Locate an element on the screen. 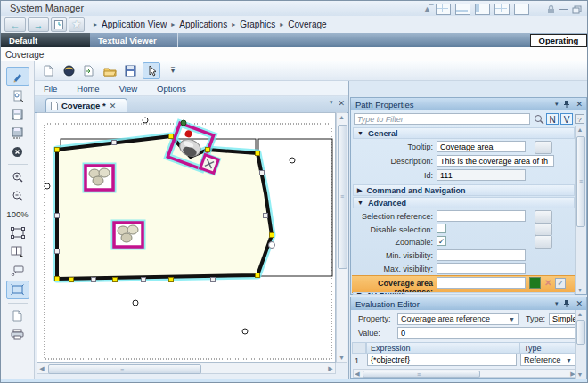 This screenshot has height=383, width=588. disable-selection-button is located at coordinates (543, 230).